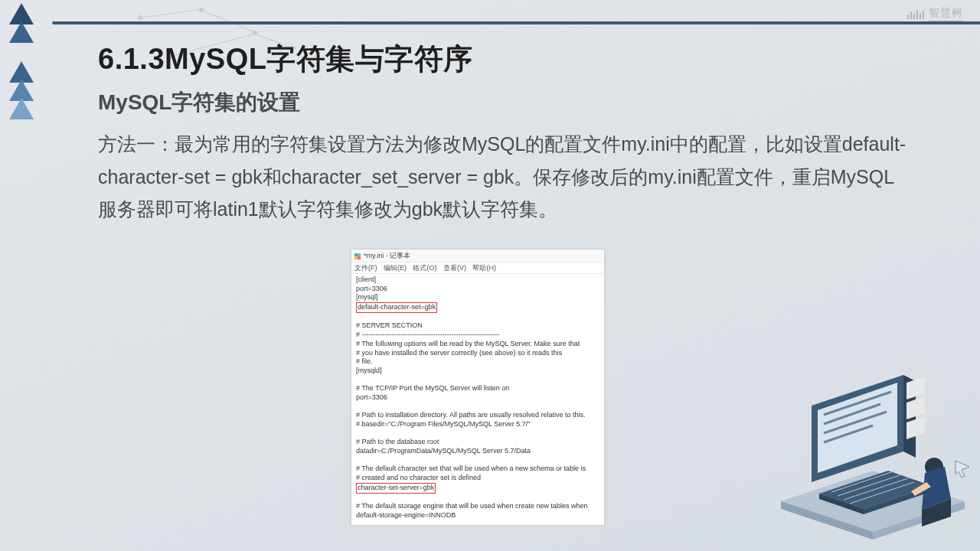  Describe the element at coordinates (478, 398) in the screenshot. I see `notepad-body: [client] port=3306 [mysql] default-chara…` at that location.